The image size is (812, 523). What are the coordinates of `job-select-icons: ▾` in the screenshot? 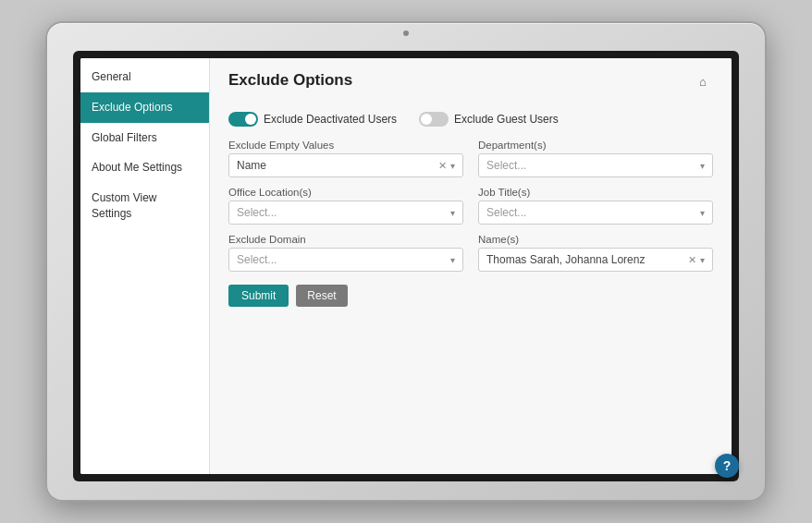 It's located at (703, 213).